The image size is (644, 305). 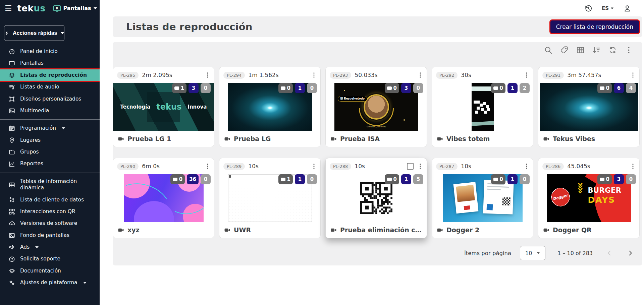 I want to click on hamburger-menu-icon: ☰, so click(x=8, y=8).